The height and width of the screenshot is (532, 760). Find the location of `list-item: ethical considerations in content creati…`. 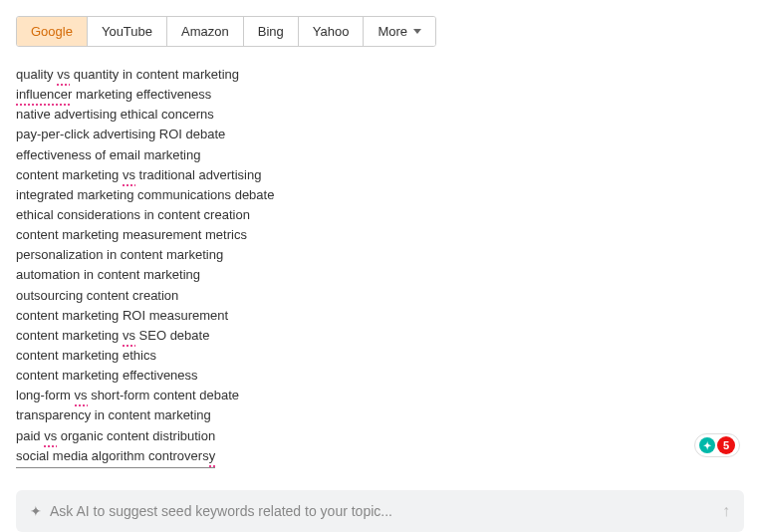

list-item: ethical considerations in content creati… is located at coordinates (380, 215).